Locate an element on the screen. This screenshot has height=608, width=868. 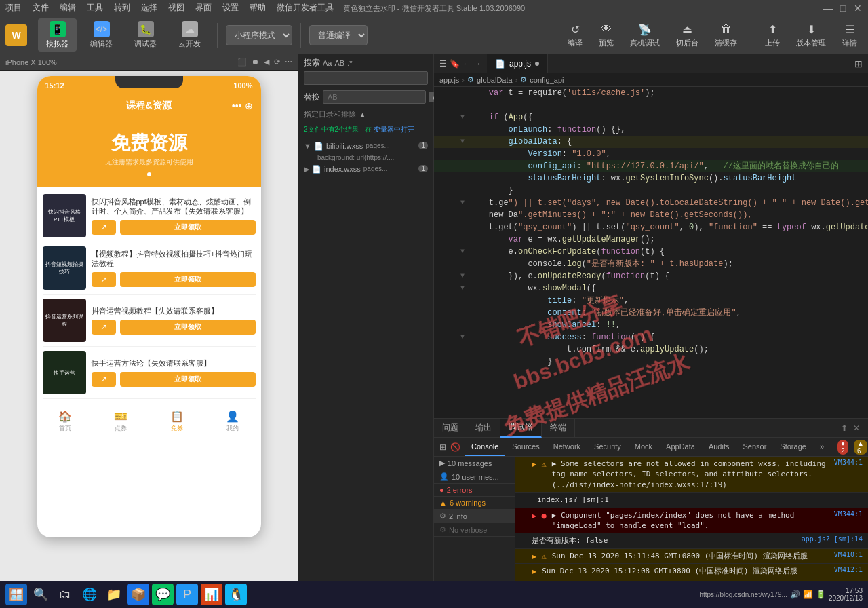
tab-issues: 问题 is located at coordinates (450, 428).